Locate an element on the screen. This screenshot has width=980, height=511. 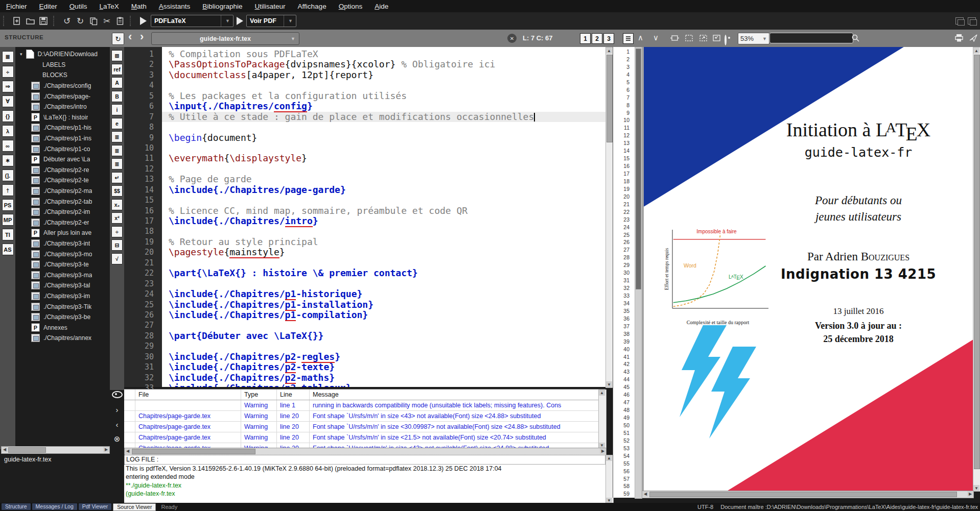
new-document-button is located at coordinates (17, 21).